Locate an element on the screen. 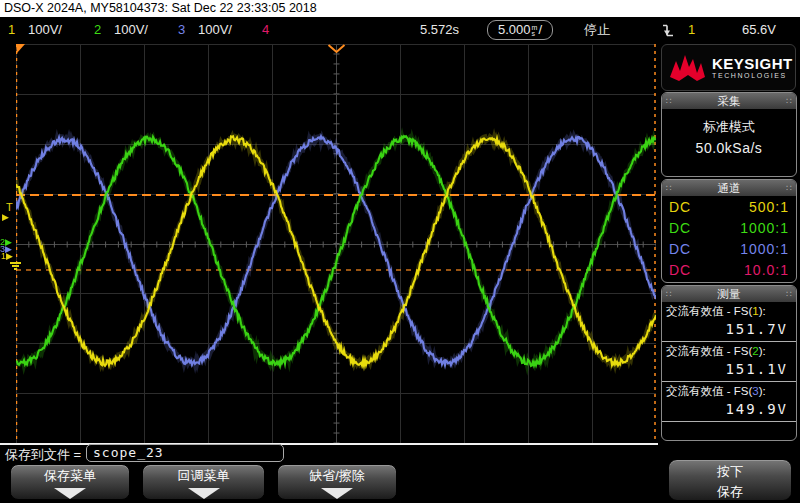 The height and width of the screenshot is (503, 800). brand-text: KEYSIGHT TECHNOLOGIES is located at coordinates (752, 68).